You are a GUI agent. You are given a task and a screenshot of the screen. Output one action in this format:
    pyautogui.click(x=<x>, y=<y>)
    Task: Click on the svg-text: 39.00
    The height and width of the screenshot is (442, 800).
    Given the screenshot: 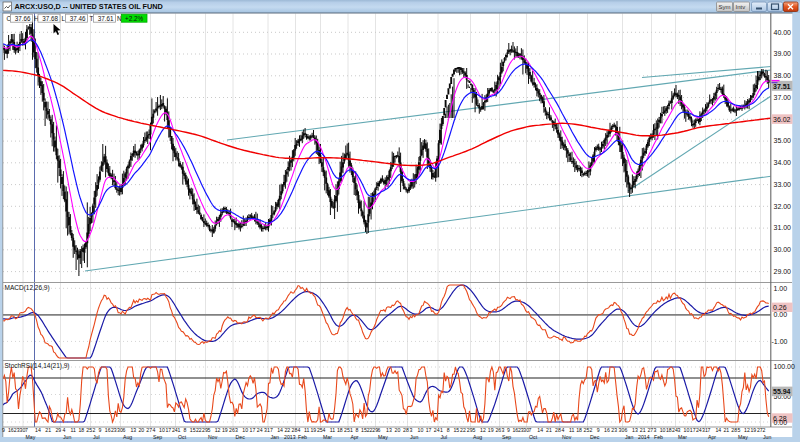 What is the action you would take?
    pyautogui.click(x=783, y=54)
    